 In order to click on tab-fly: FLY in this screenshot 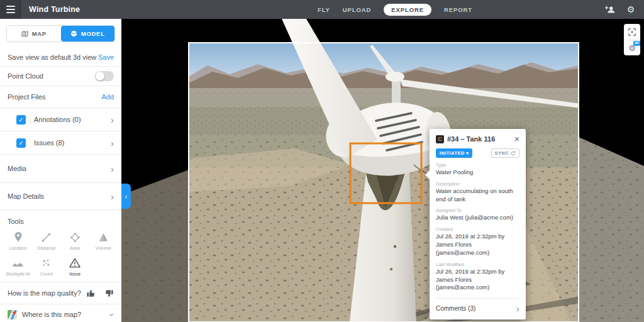, I will do `click(324, 10)`.